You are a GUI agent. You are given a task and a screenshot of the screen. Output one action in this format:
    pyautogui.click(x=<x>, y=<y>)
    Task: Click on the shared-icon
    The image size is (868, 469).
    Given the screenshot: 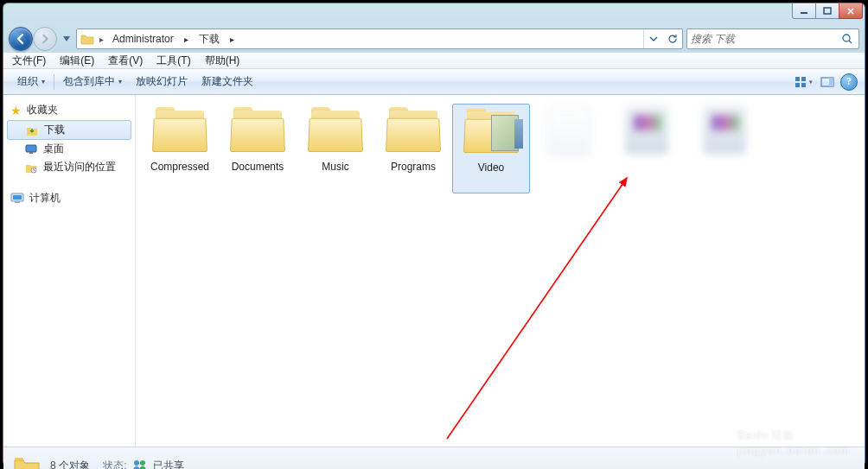 What is the action you would take?
    pyautogui.click(x=140, y=464)
    